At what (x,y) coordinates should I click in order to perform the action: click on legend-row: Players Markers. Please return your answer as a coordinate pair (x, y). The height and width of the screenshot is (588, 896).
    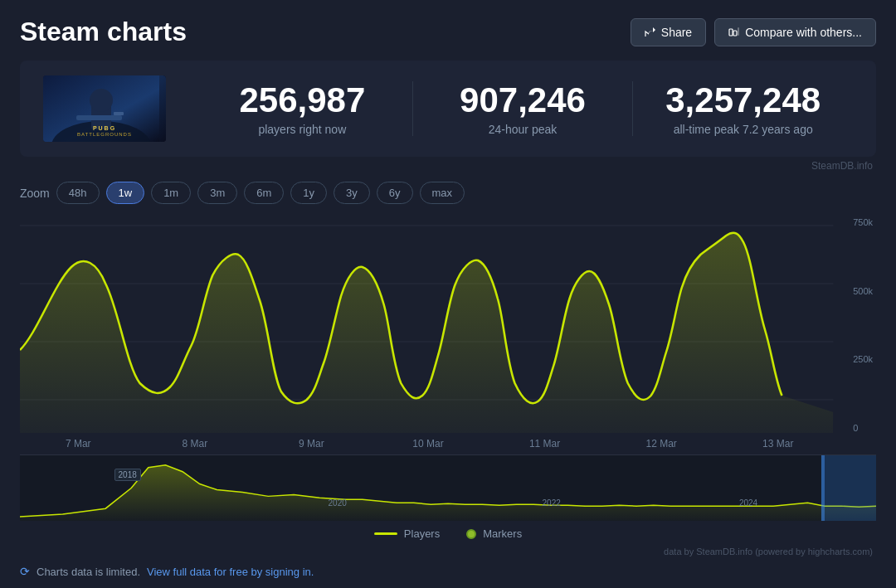
    Looking at the image, I should click on (448, 532).